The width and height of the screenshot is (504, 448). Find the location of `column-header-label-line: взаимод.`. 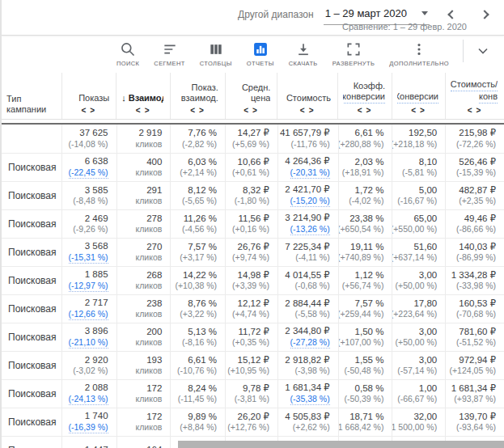

column-header-label-line: взаимод. is located at coordinates (200, 99).